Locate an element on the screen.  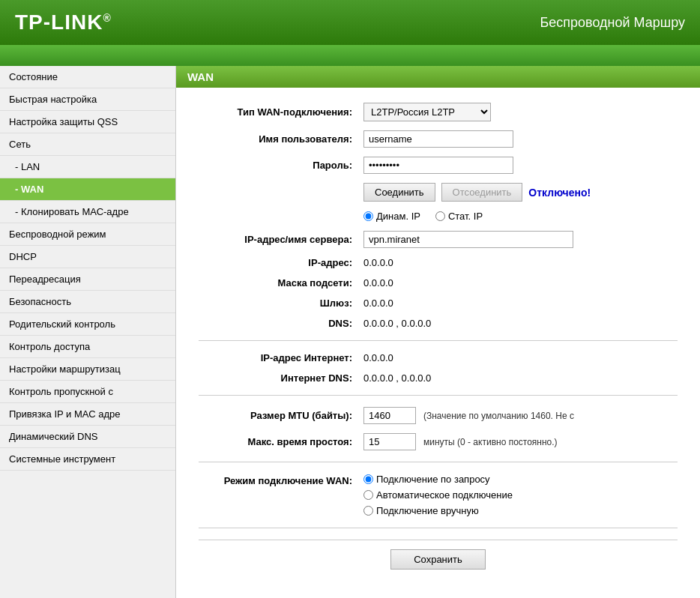
ip-mode-row: Динам. IP Стат. IP is located at coordinates (438, 216).